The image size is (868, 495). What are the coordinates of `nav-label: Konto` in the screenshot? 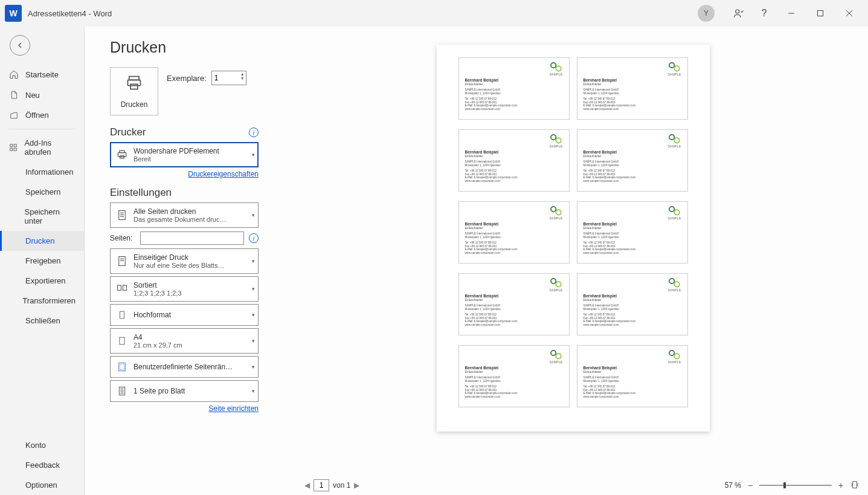 It's located at (36, 445).